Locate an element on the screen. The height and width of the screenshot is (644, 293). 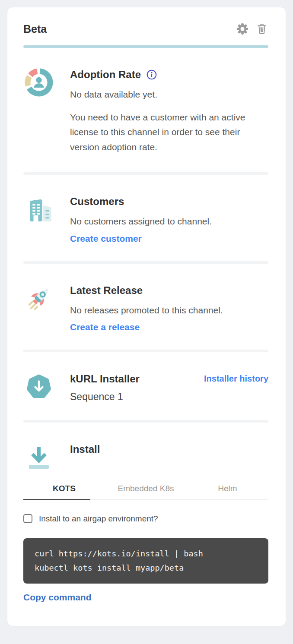
adoption-donut-icon is located at coordinates (39, 82).